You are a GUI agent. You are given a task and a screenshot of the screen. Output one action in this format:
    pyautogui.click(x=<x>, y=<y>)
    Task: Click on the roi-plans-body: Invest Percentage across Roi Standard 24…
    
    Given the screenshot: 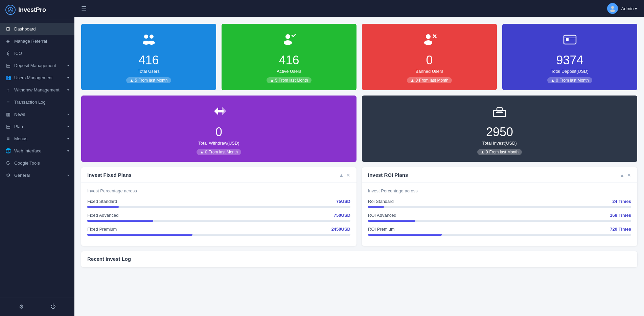 What is the action you would take?
    pyautogui.click(x=500, y=214)
    